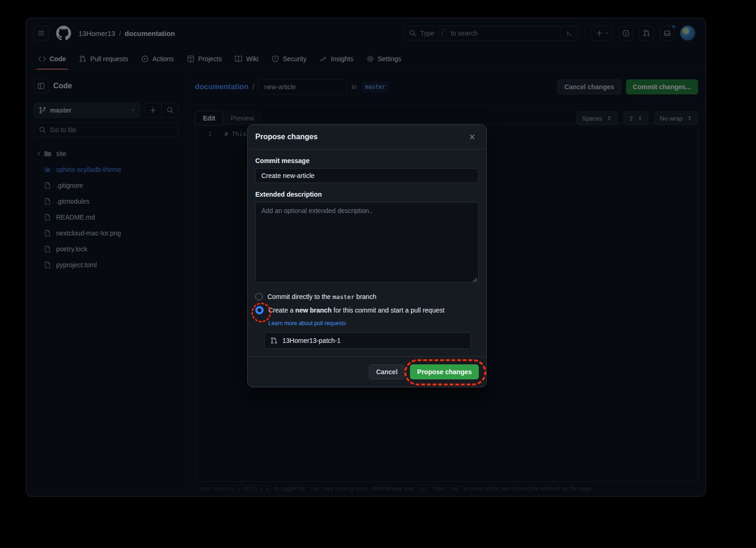 Image resolution: width=756 pixels, height=548 pixels. Describe the element at coordinates (354, 87) in the screenshot. I see `in-label: in` at that location.